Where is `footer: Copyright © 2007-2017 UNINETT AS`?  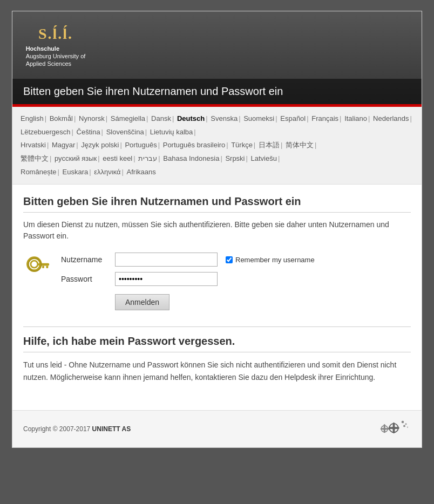 footer: Copyright © 2007-2017 UNINETT AS is located at coordinates (217, 428).